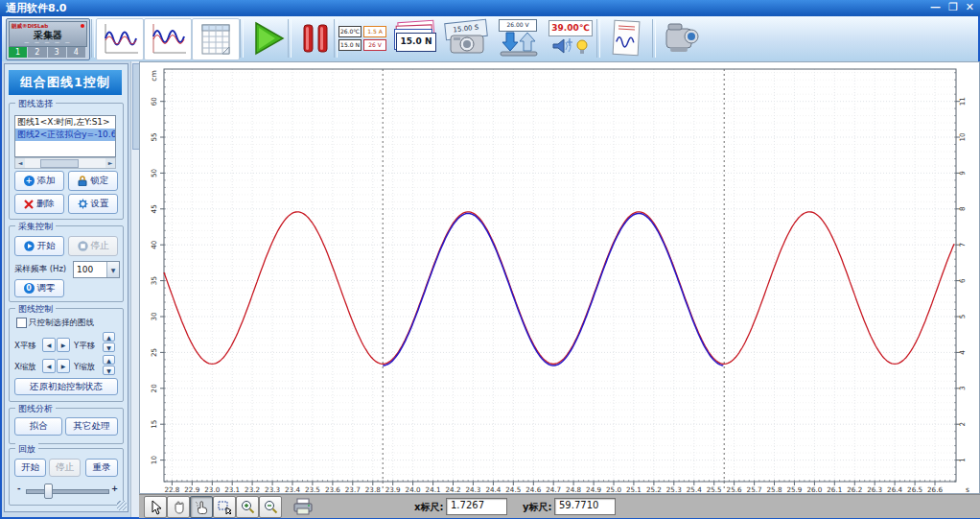 Image resolution: width=980 pixels, height=519 pixels. What do you see at coordinates (82, 203) in the screenshot?
I see `gear-icon` at bounding box center [82, 203].